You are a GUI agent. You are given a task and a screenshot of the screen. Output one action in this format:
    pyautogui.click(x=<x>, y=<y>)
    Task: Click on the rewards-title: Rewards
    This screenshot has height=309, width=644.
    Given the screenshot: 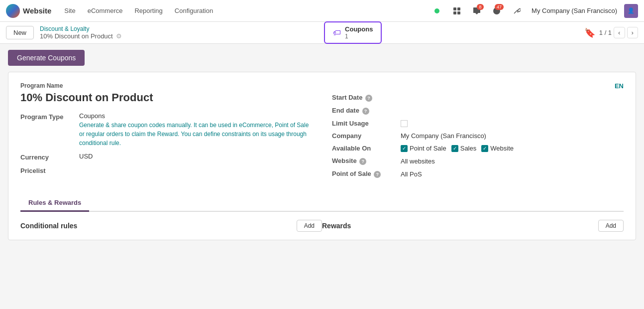 What is the action you would take?
    pyautogui.click(x=336, y=226)
    